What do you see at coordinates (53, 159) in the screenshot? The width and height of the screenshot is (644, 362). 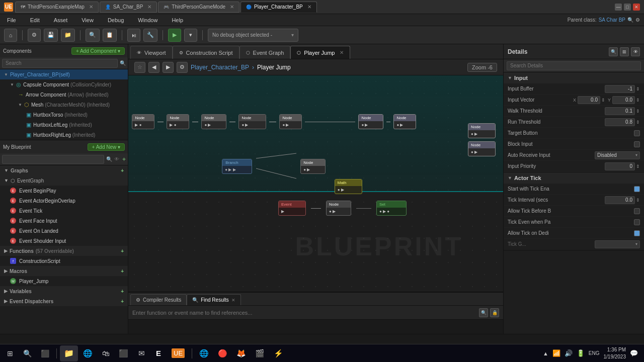 I see `mybp-search-input` at bounding box center [53, 159].